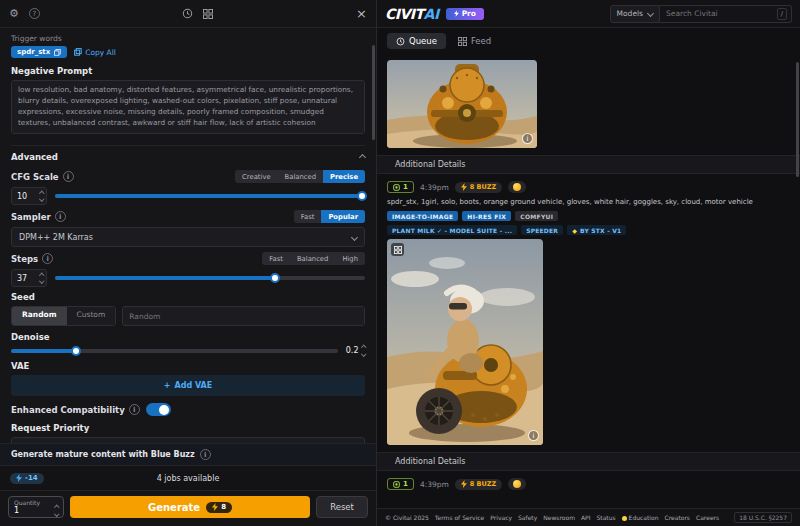  Describe the element at coordinates (596, 230) in the screenshot. I see `resource-chip: ◆ BY STX - V1` at that location.